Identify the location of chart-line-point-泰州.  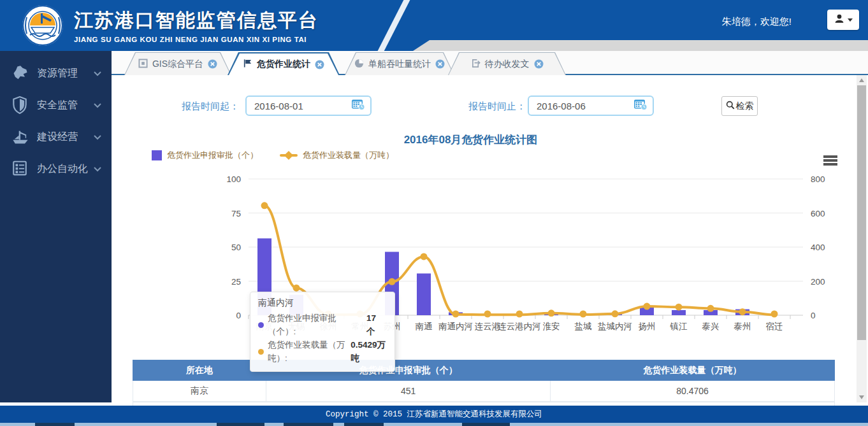
(743, 312).